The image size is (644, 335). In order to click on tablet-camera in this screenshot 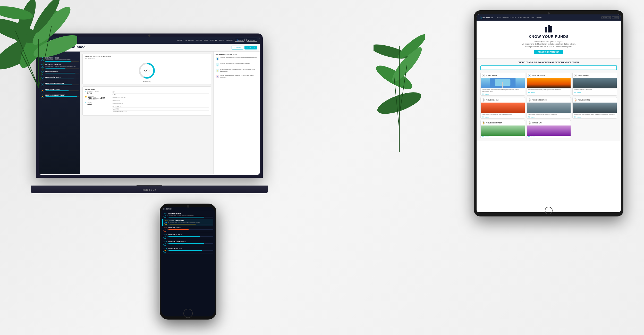, I will do `click(549, 13)`.